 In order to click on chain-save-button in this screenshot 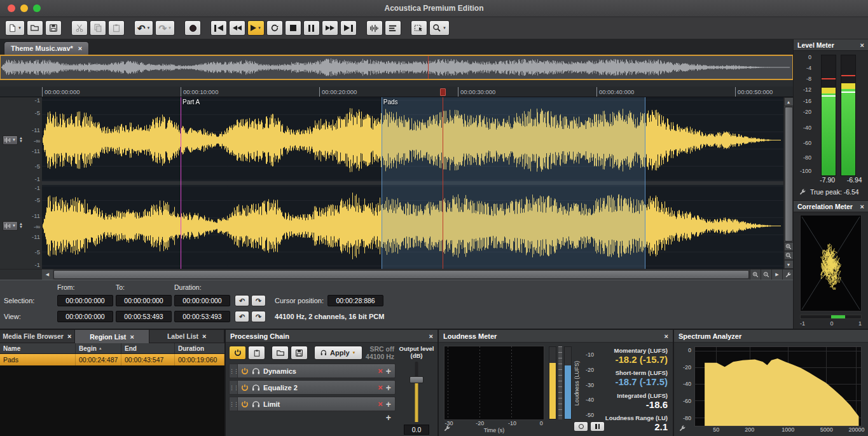, I will do `click(299, 353)`.